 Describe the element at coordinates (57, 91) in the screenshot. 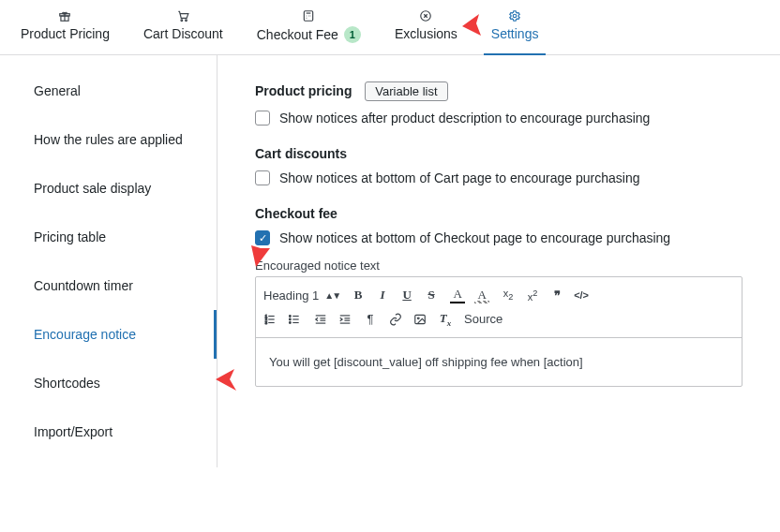

I see `sidebar-item-label: General` at that location.